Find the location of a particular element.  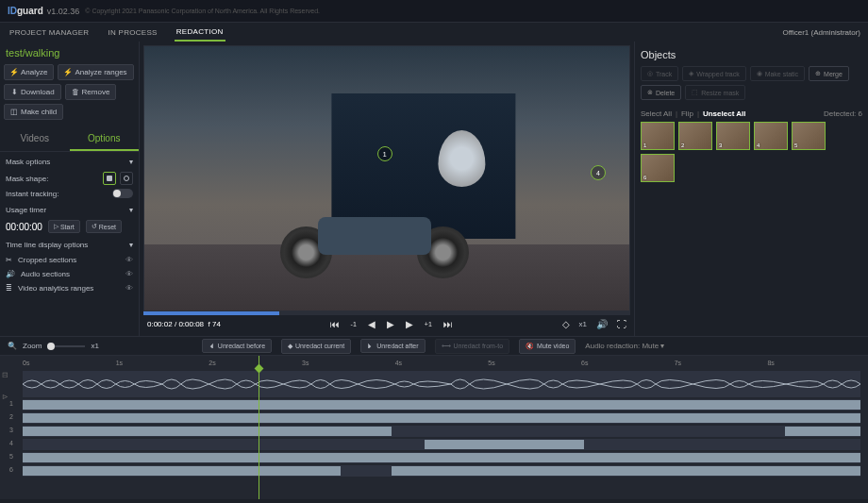

play-icon: ▶ is located at coordinates (391, 325).